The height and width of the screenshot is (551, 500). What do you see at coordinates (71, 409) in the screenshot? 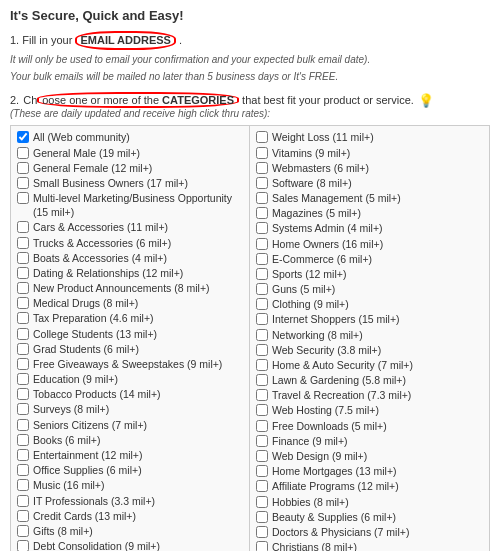
I see `cat-label-left-17: Surveys (8 mil+)` at bounding box center [71, 409].